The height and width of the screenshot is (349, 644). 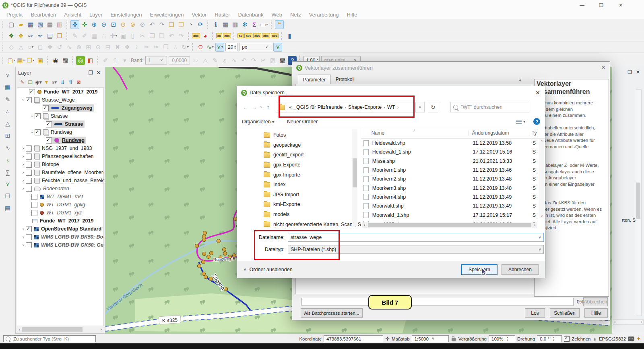 What do you see at coordinates (453, 206) in the screenshot?
I see `file-item: Moorwald.shp11.12.2019 13:49S` at bounding box center [453, 206].